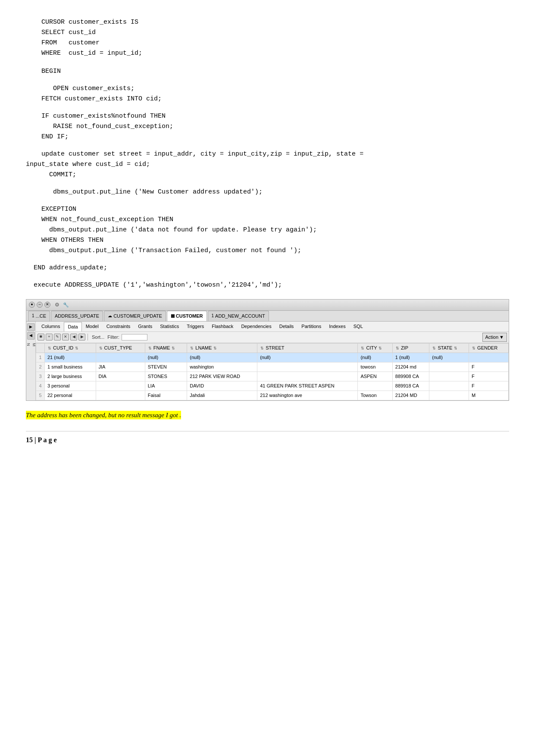 This screenshot has width=535, height=756. Describe the element at coordinates (120, 376) in the screenshot. I see `cell-cust-type: DIA` at that location.